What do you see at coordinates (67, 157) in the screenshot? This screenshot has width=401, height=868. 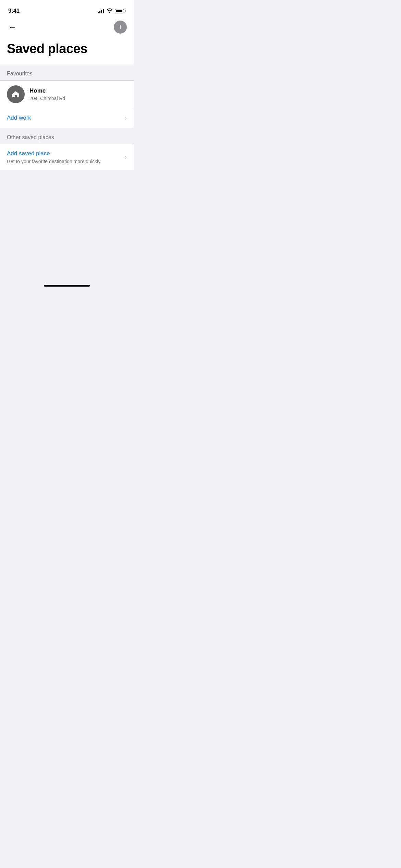 I see `add-saved-place-item: Add saved place Get to your favorite des…` at bounding box center [67, 157].